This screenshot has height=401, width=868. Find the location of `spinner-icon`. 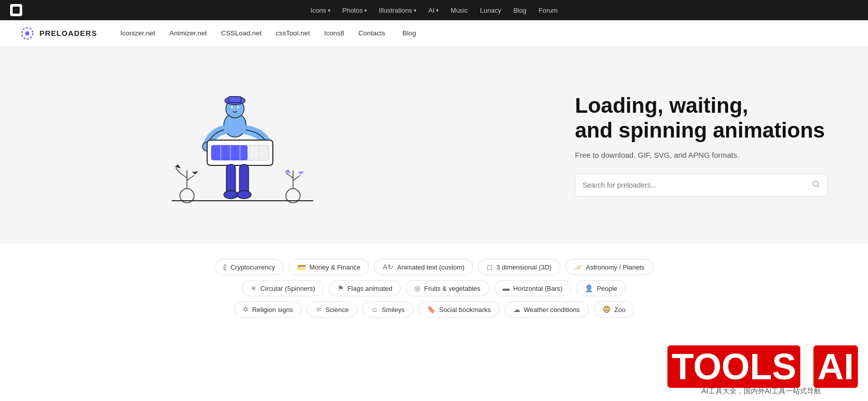

spinner-icon is located at coordinates (27, 33).